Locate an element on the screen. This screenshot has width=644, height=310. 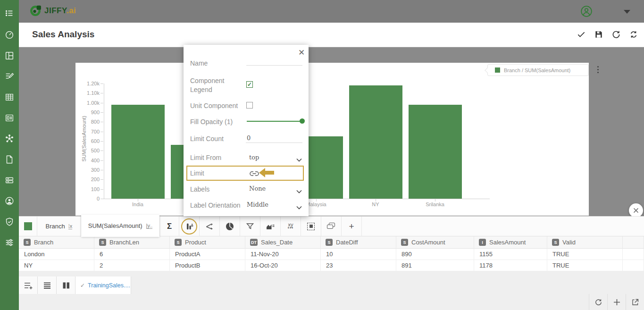
network-icon is located at coordinates (9, 139).